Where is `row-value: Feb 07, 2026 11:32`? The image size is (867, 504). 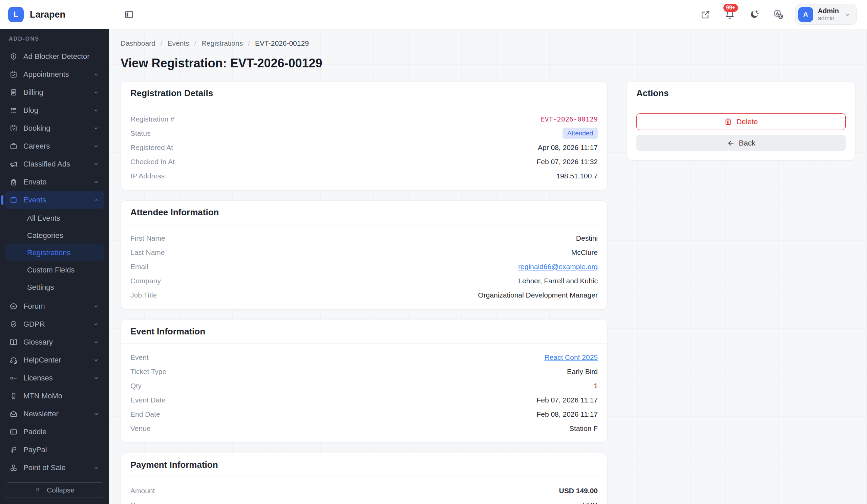
row-value: Feb 07, 2026 11:32 is located at coordinates (567, 162).